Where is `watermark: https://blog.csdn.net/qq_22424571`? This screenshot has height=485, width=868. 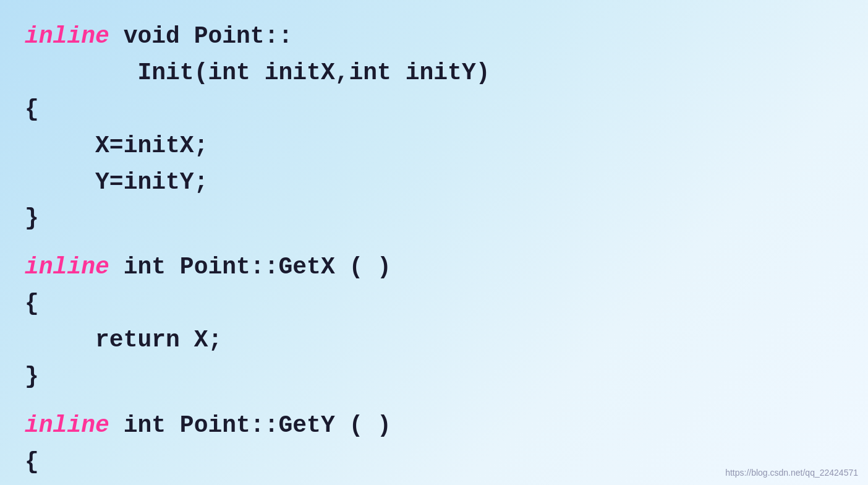
watermark: https://blog.csdn.net/qq_22424571 is located at coordinates (791, 473).